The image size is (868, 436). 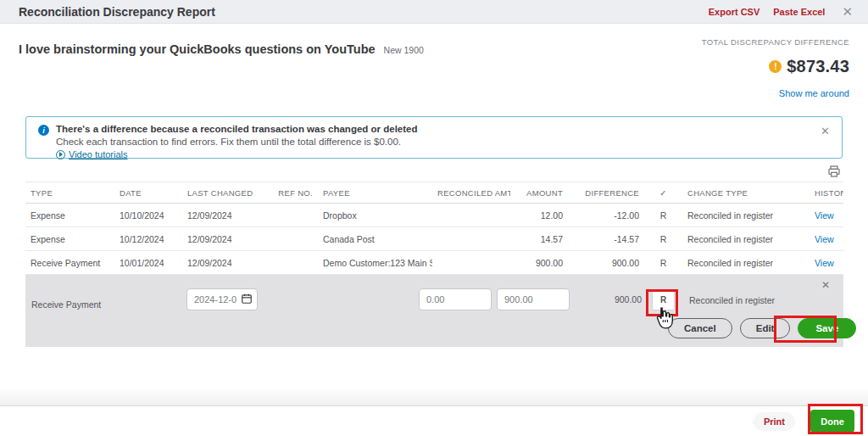 I want to click on cell-difference: 900.00, so click(x=606, y=263).